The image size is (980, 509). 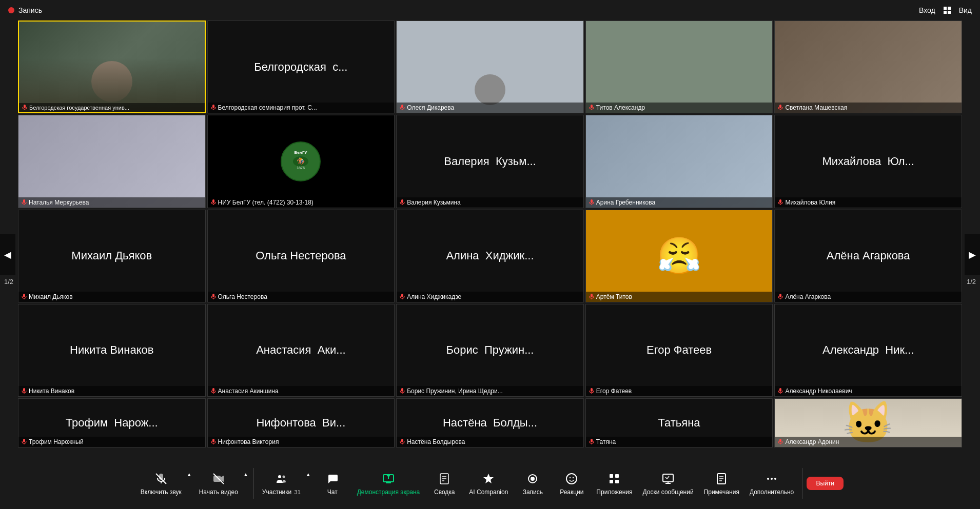 I want to click on cell-label-13: Алина Хиджикадзе, so click(x=490, y=297).